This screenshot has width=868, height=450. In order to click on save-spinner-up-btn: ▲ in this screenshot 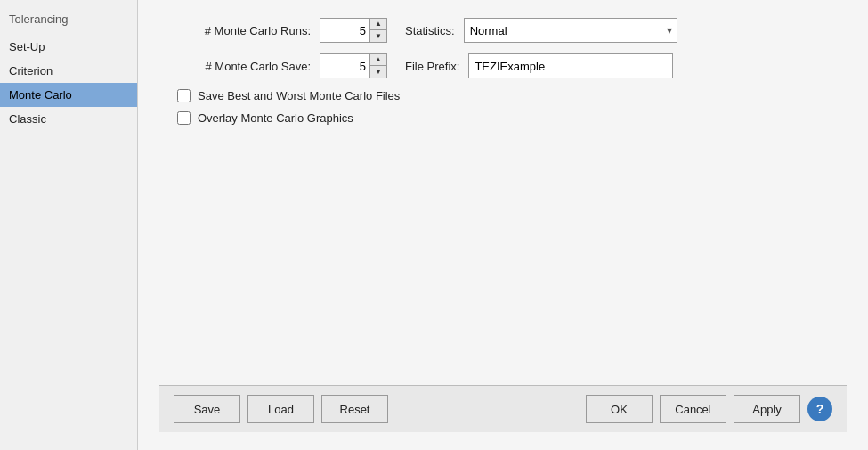, I will do `click(378, 61)`.